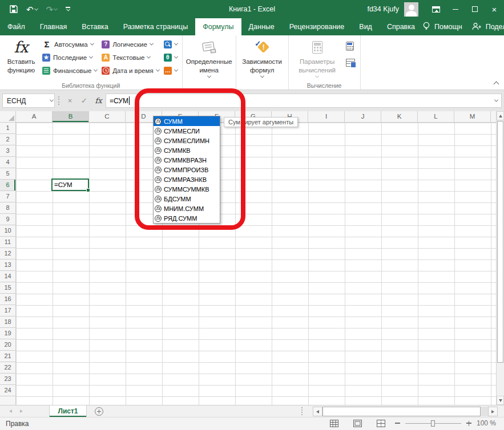  Describe the element at coordinates (8, 379) in the screenshot. I see `row-header: 23` at that location.